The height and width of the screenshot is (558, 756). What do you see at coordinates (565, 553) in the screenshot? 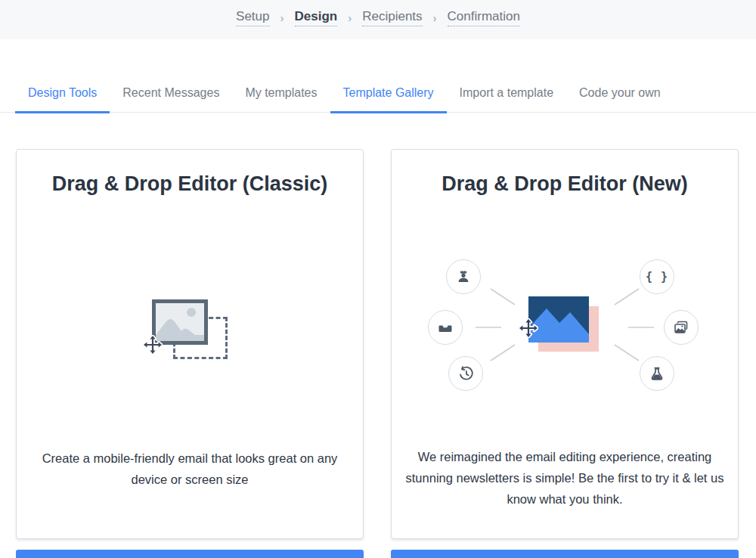
I see `new-card-action-bar-cutoff` at bounding box center [565, 553].